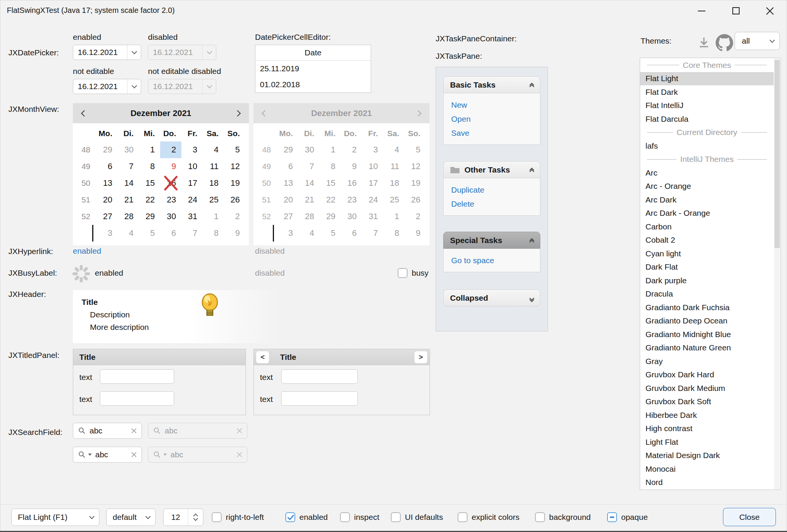 The height and width of the screenshot is (532, 787). What do you see at coordinates (707, 281) in the screenshot?
I see `theme-list-item: Dark purple` at bounding box center [707, 281].